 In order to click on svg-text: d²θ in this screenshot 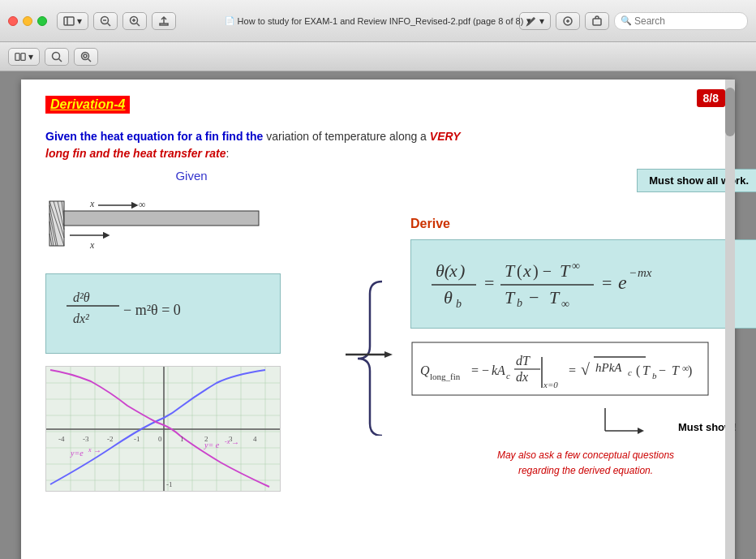, I will do `click(81, 297)`.